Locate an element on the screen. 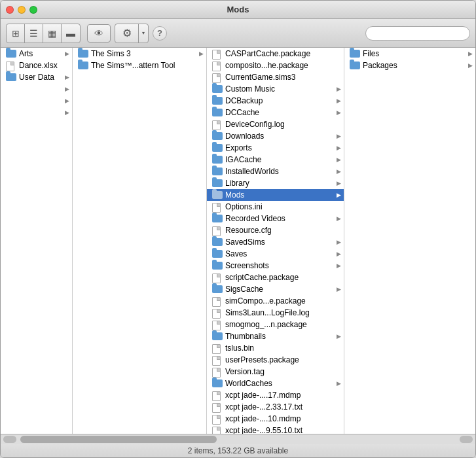 The image size is (476, 458). list-item: WorldCaches ▶ is located at coordinates (275, 383).